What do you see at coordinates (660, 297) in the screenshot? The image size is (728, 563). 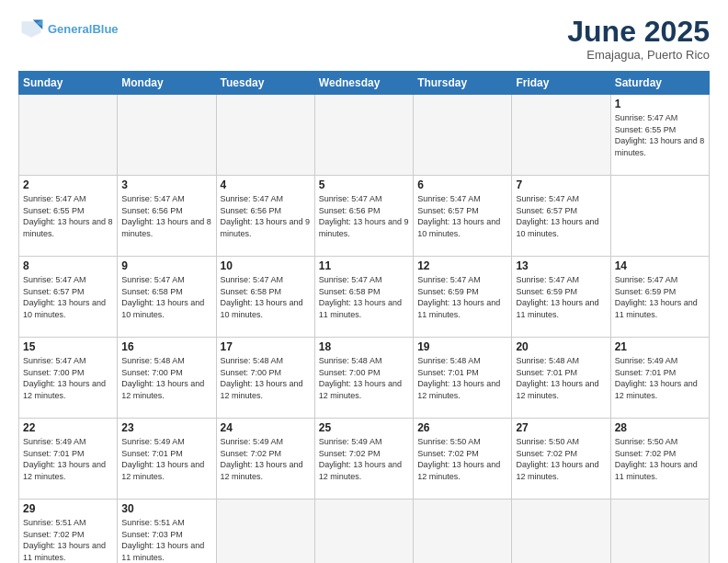 I see `table-row: 14Sunrise: 5:47 AMSunset: 6:59 PMDayligh…` at bounding box center [660, 297].